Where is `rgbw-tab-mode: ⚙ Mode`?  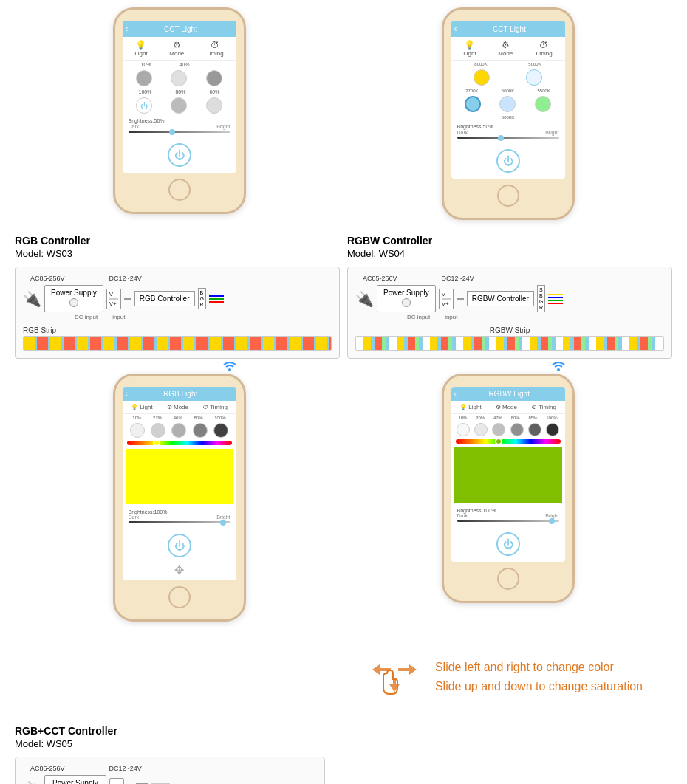 rgbw-tab-mode: ⚙ Mode is located at coordinates (507, 408).